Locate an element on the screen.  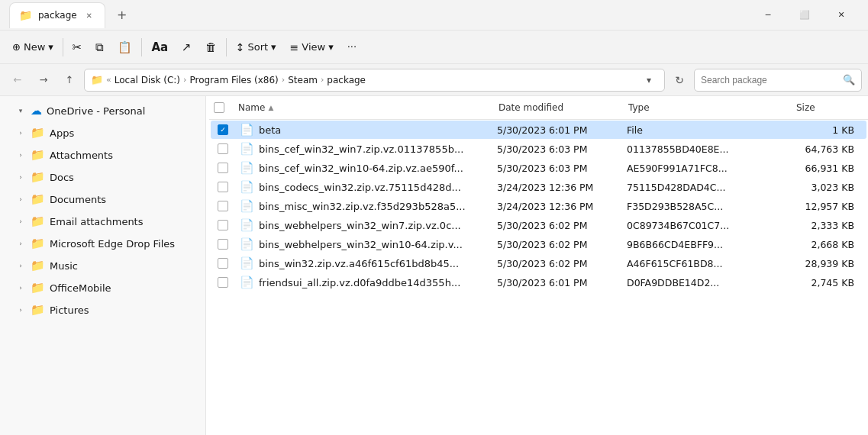
view-button: ≡ View ▾ is located at coordinates (311, 47).